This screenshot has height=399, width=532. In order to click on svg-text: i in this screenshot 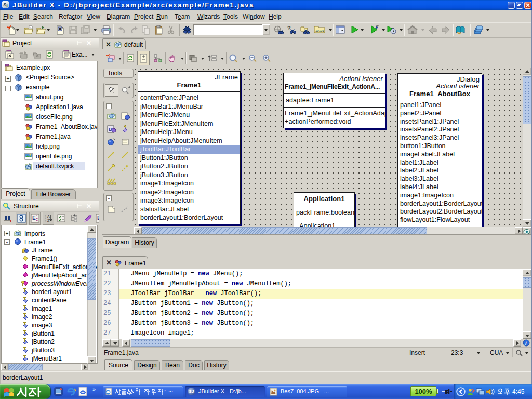, I will do `click(526, 343)`.